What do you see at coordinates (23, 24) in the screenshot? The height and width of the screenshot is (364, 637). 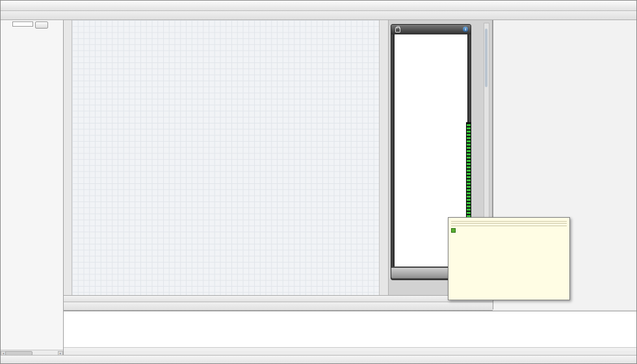 I see `search-input` at bounding box center [23, 24].